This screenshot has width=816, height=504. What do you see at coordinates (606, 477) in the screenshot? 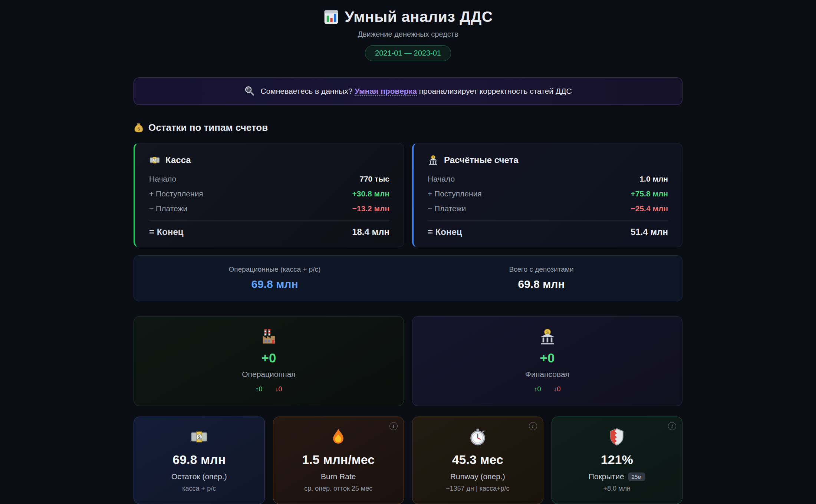
I see `kpi-label: Покрытие` at bounding box center [606, 477].